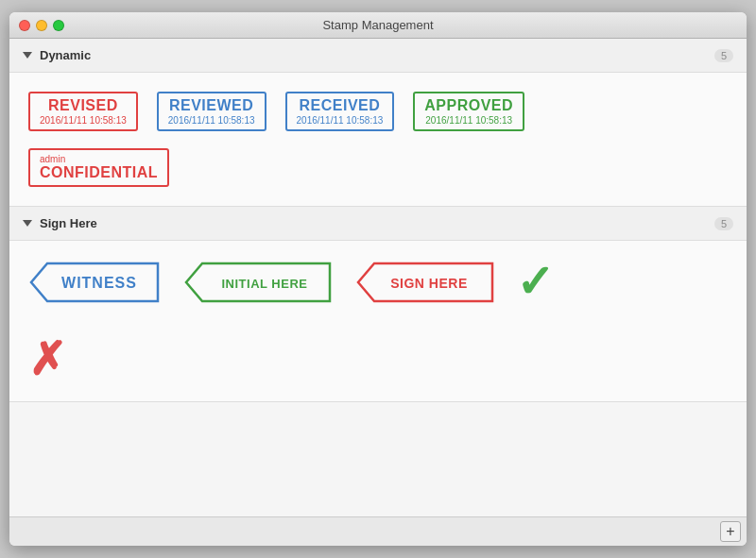 This screenshot has width=756, height=558. Describe the element at coordinates (340, 121) in the screenshot. I see `stamp-received-date: 2016/11/11 10:58:13` at that location.